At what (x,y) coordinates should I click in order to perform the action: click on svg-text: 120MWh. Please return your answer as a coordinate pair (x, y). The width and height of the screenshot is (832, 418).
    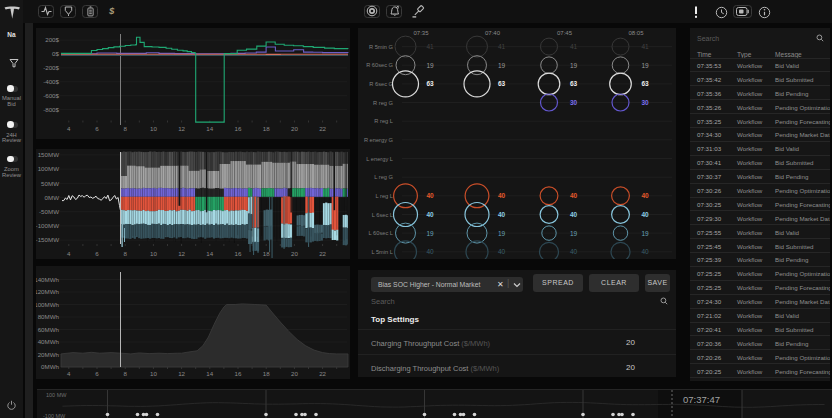
    Looking at the image, I should click on (48, 292).